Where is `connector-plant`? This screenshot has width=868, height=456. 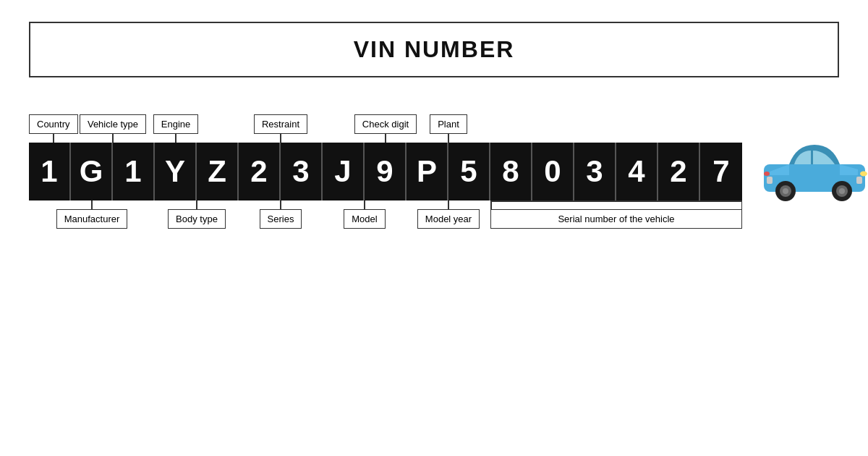
connector-plant is located at coordinates (448, 138).